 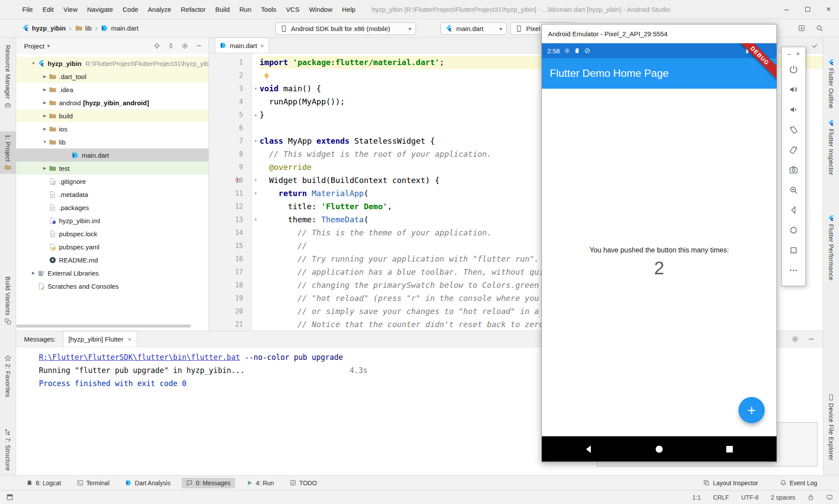 What do you see at coordinates (731, 483) in the screenshot?
I see `tool-window-layout-inspector: Layout Inspector` at bounding box center [731, 483].